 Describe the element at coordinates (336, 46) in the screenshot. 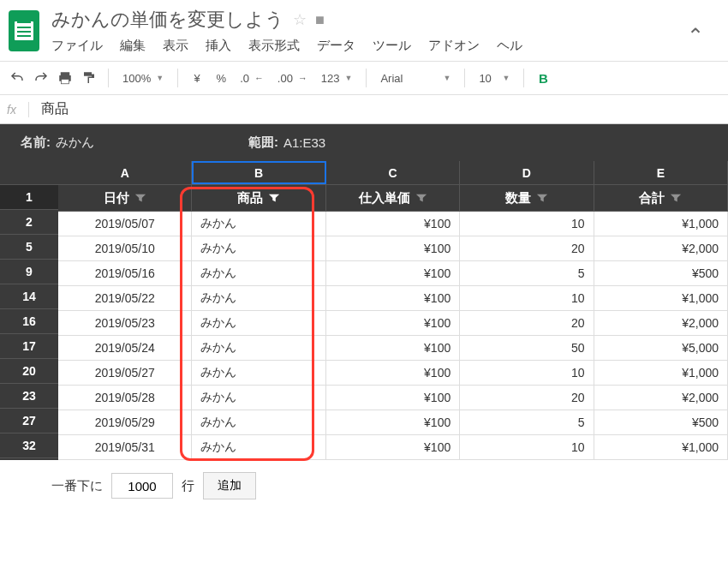

I see `menu-data: データ` at that location.